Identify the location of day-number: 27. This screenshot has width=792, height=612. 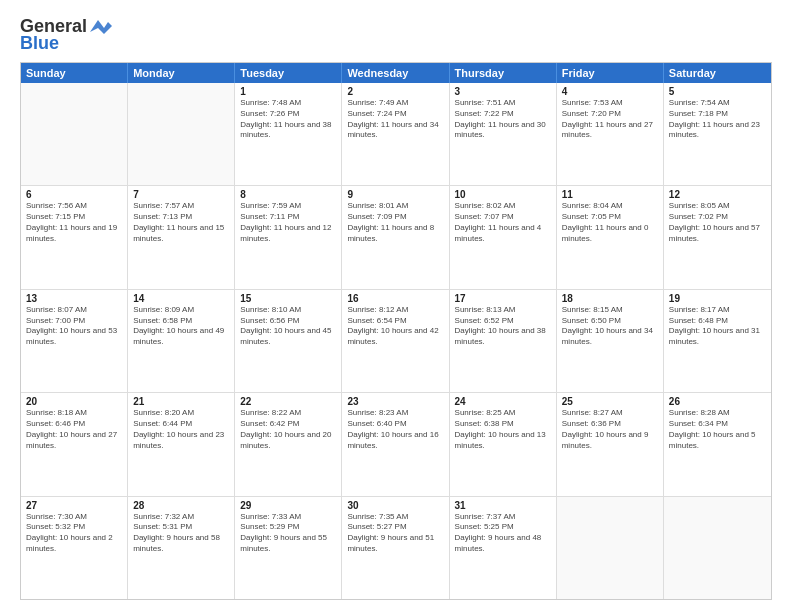
(74, 506).